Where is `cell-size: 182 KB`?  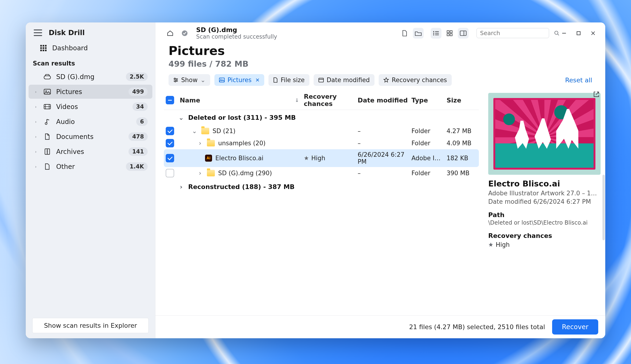 cell-size: 182 KB is located at coordinates (462, 158).